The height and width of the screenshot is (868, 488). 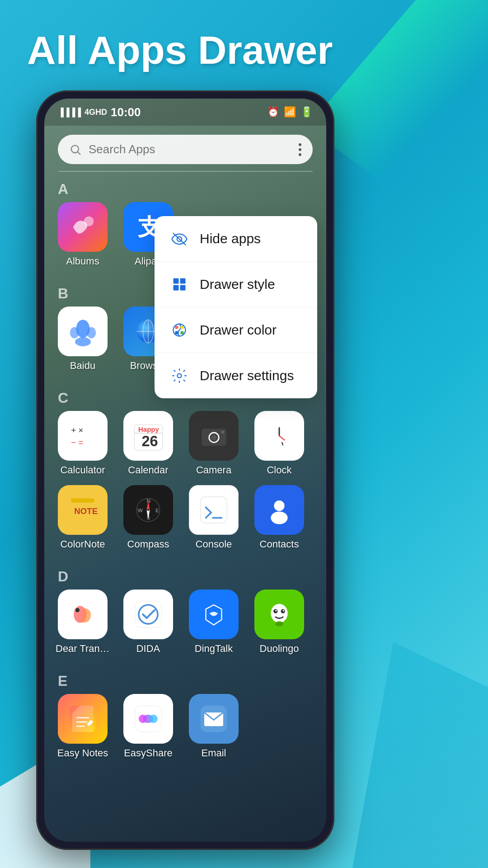 What do you see at coordinates (214, 726) in the screenshot?
I see `app-item-email: Email` at bounding box center [214, 726].